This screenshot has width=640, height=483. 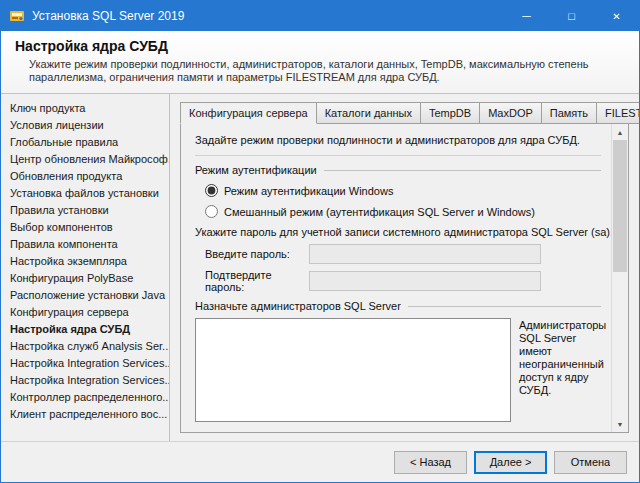 What do you see at coordinates (620, 278) in the screenshot?
I see `vertical-scrollbar: ▲ ▼` at bounding box center [620, 278].